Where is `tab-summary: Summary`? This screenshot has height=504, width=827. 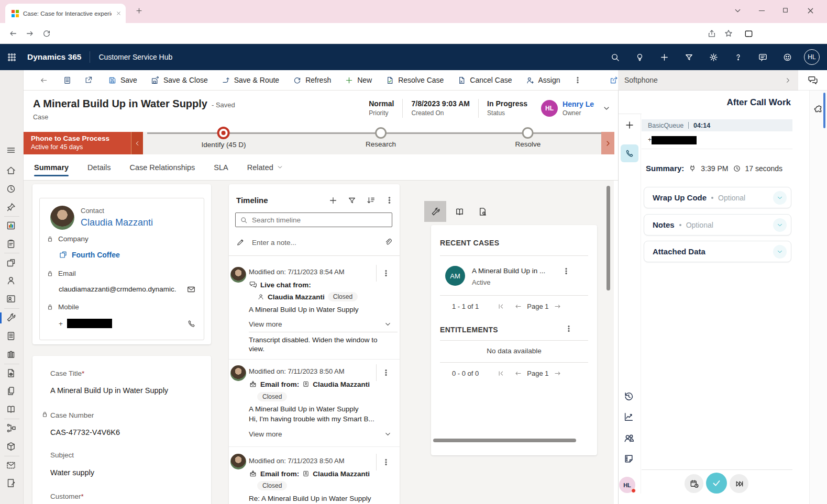 tab-summary: Summary is located at coordinates (51, 167).